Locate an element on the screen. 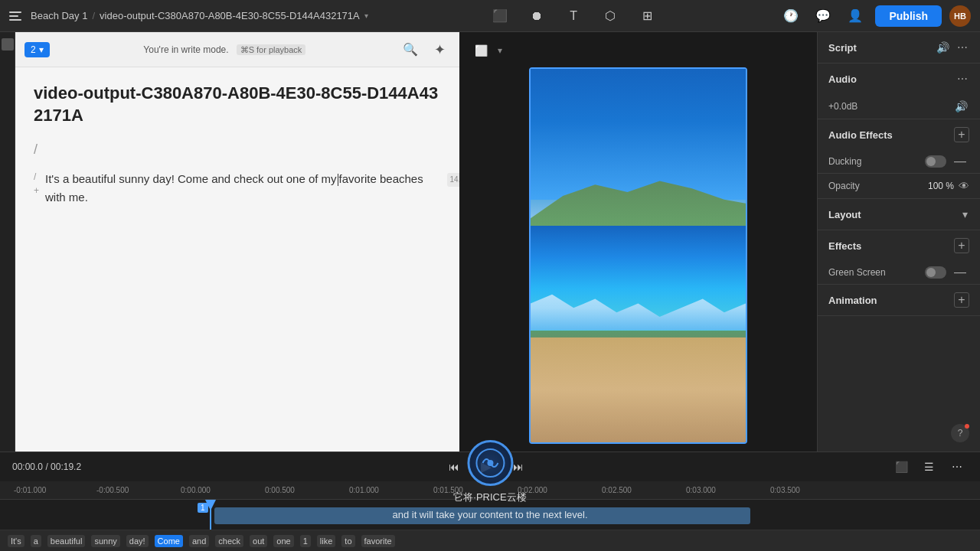  breadcrumb-file: video-output-C380A870-A80B-4E30-8C55-D14… is located at coordinates (230, 15).